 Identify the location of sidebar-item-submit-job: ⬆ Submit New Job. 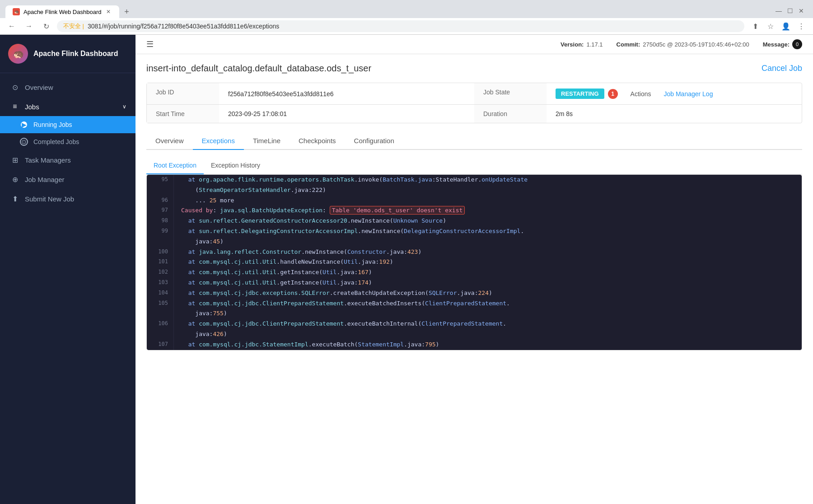
(68, 199).